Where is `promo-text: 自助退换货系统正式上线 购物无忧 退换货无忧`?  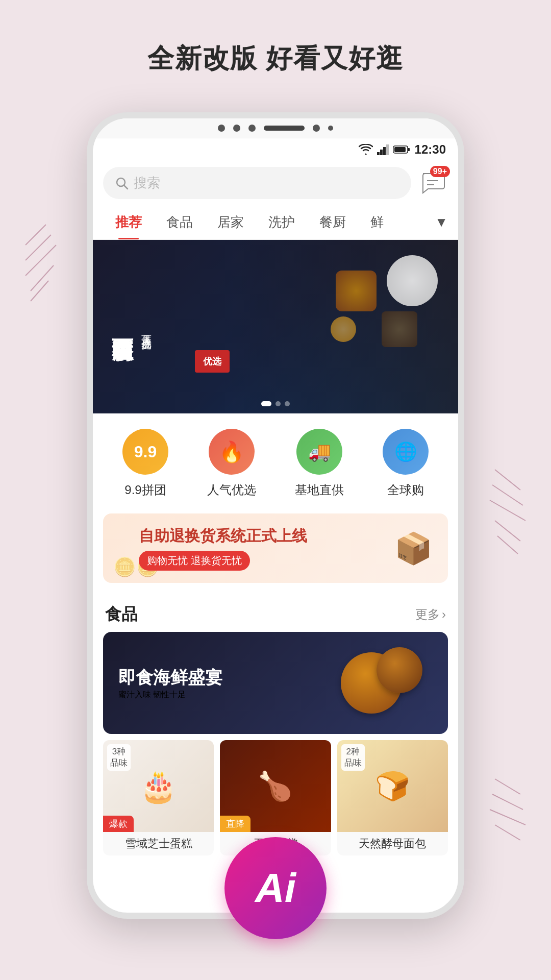
promo-text: 自助退换货系统正式上线 购物无忧 退换货无忧 is located at coordinates (223, 548).